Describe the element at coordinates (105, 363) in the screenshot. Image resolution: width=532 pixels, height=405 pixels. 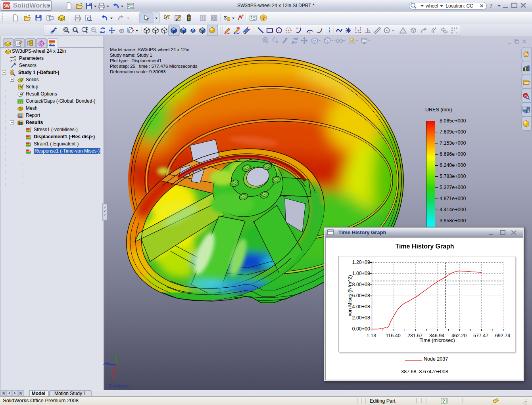
I see `svg-text: Z` at that location.